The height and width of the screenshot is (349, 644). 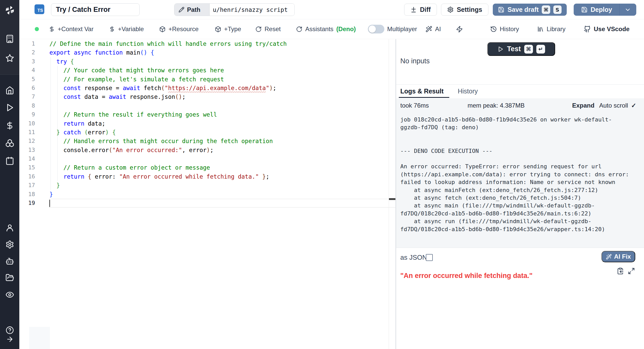 What do you see at coordinates (228, 29) in the screenshot?
I see `add-type-button: +Type` at bounding box center [228, 29].